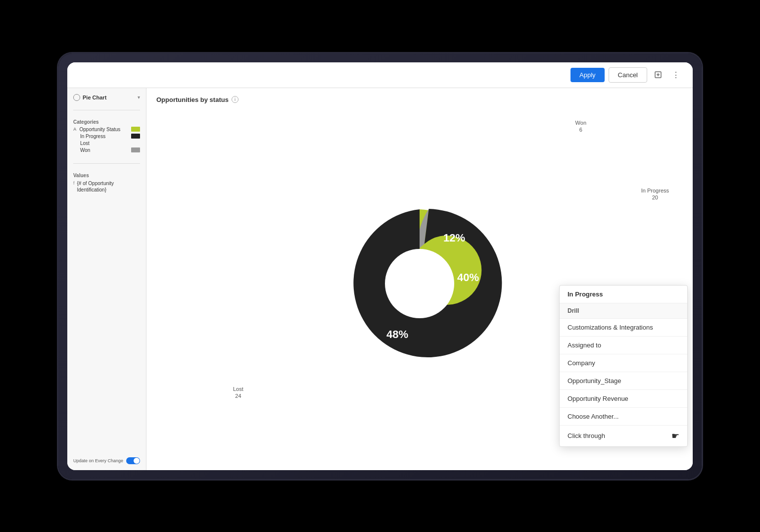 The image size is (760, 532). Describe the element at coordinates (623, 345) in the screenshot. I see `menu-item-assigned-to: Assigned to` at that location.